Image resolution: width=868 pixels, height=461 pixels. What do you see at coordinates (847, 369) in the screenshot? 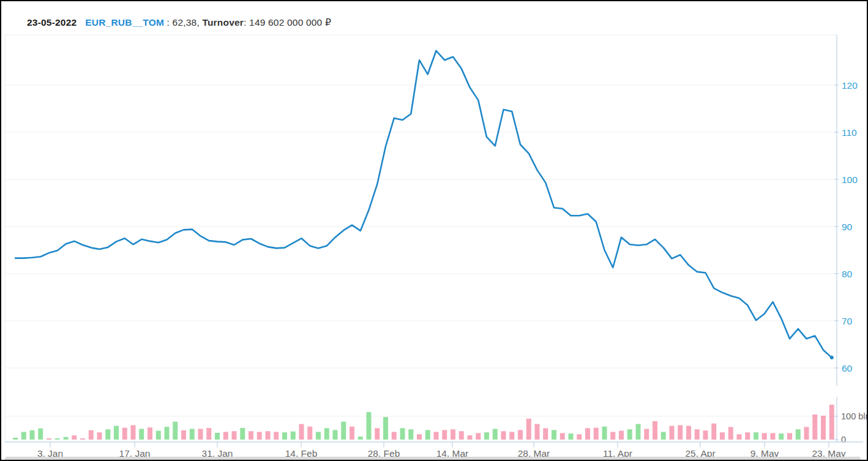
I see `y-axis-label: 60` at bounding box center [847, 369].